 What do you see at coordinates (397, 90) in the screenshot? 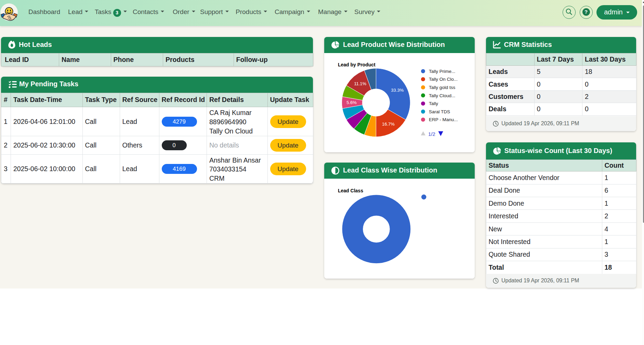
I see `svg-text: 33.3%` at bounding box center [397, 90].